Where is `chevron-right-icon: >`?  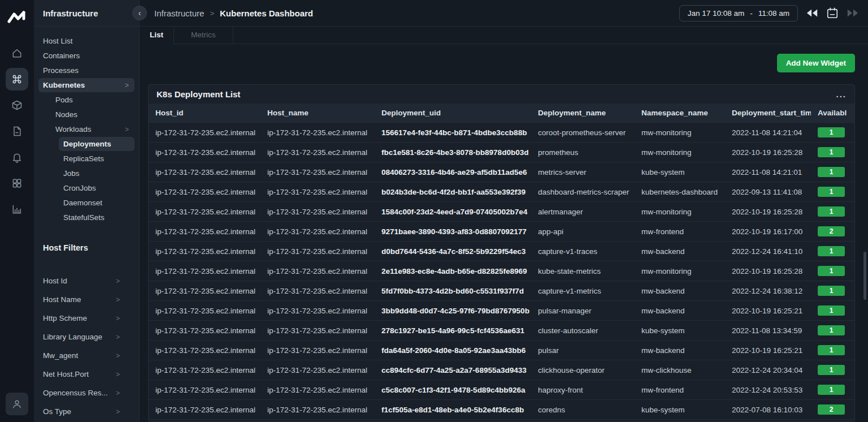
chevron-right-icon: > is located at coordinates (118, 318).